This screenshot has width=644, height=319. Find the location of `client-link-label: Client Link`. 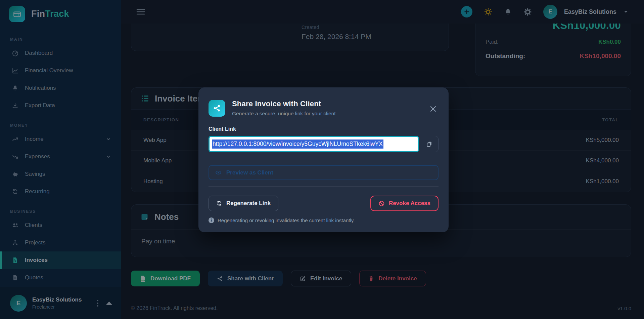

client-link-label: Client Link is located at coordinates (324, 129).